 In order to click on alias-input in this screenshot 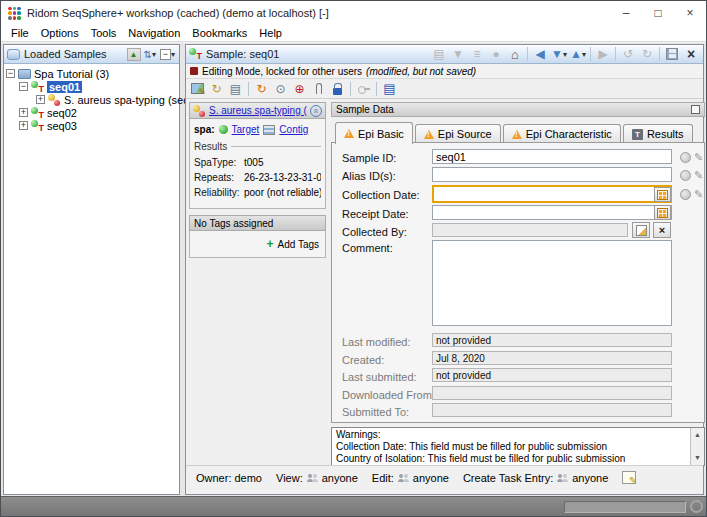, I will do `click(552, 174)`.